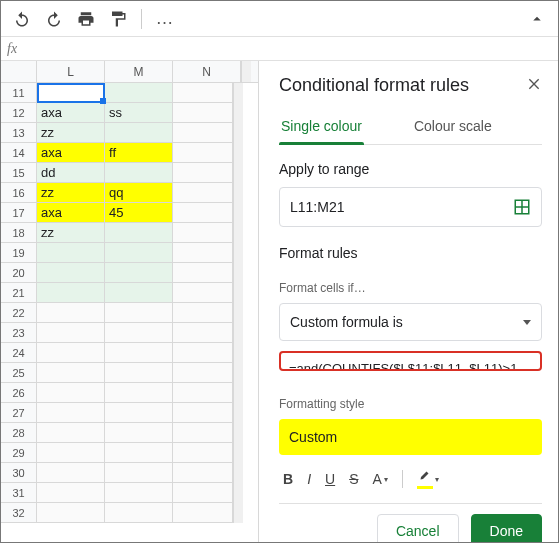  What do you see at coordinates (203, 193) in the screenshot?
I see `cell-N16` at bounding box center [203, 193].